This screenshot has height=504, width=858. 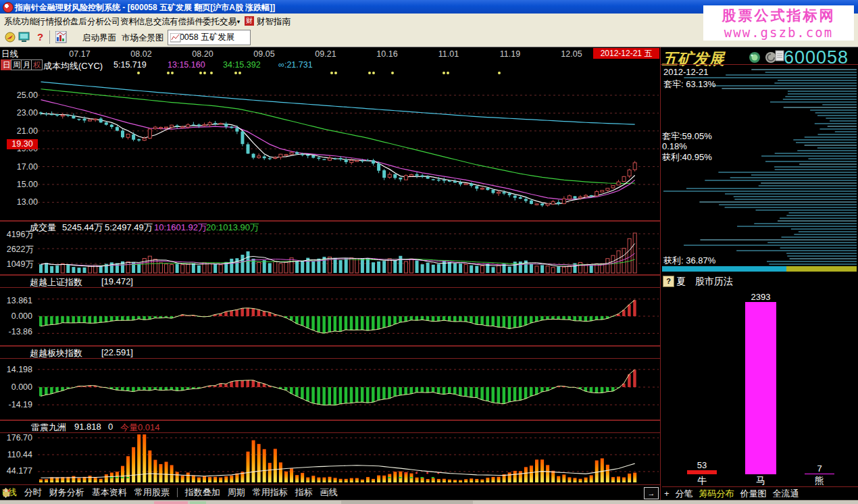 What do you see at coordinates (681, 282) in the screenshot?
I see `season-label: 夏` at bounding box center [681, 282].